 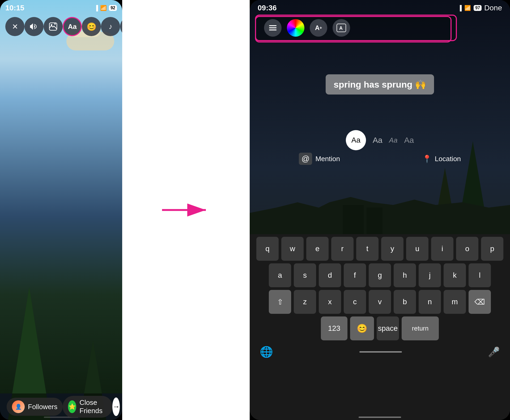 I want to click on key-j: j, so click(x=430, y=275).